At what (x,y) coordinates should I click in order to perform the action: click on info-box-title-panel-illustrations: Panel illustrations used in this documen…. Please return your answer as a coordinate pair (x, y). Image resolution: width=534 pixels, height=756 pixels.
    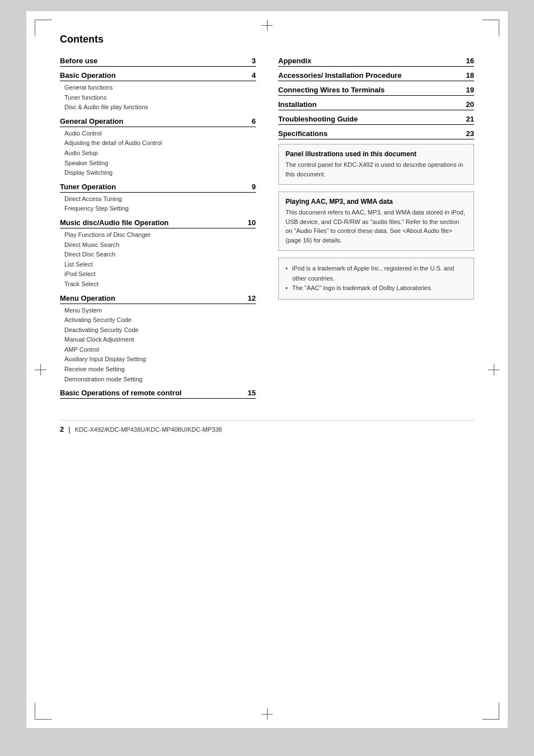
    Looking at the image, I should click on (376, 154).